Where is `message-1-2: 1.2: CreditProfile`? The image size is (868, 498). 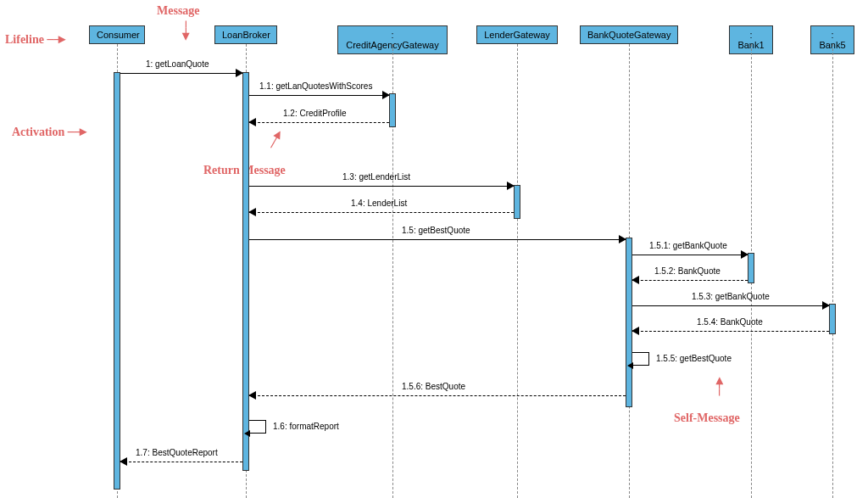 message-1-2: 1.2: CreditProfile is located at coordinates (319, 119).